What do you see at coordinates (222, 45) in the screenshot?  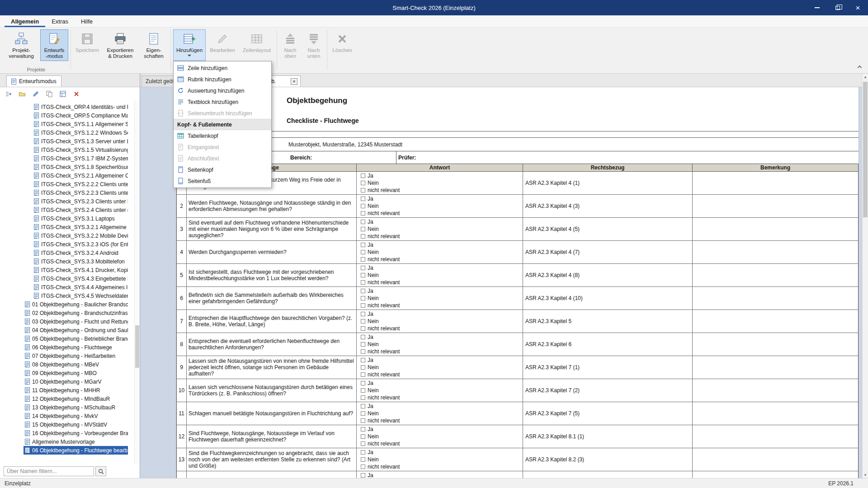 I see `bearbeiten-button: Bearbeiten` at bounding box center [222, 45].